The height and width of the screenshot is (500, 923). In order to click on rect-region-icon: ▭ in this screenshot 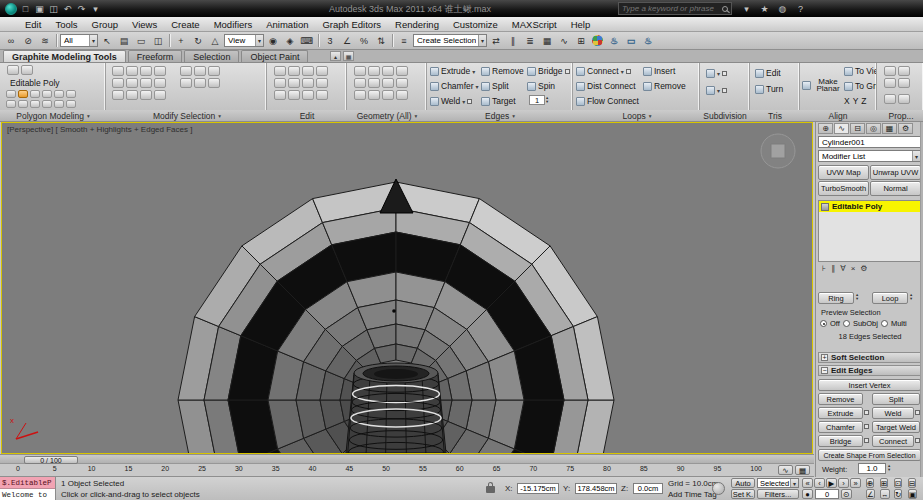, I will do `click(141, 40)`.